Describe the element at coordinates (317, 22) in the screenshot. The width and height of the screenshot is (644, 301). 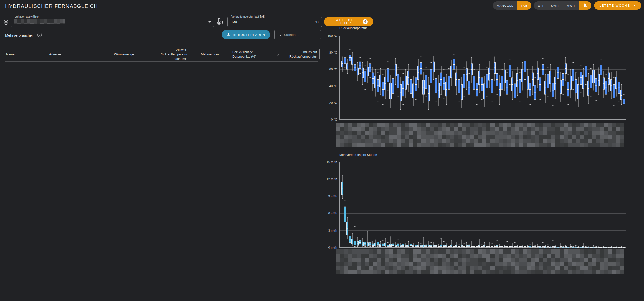
I see `vorlauftemperatur-unit: °C` at that location.